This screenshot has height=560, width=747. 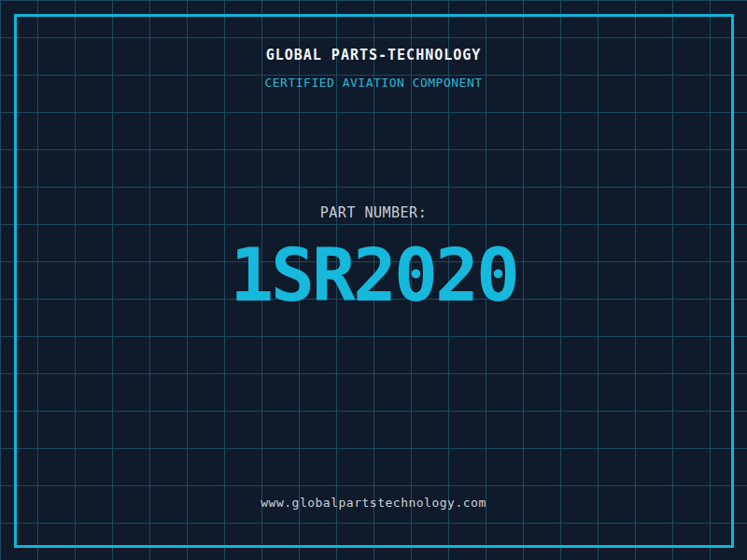 What do you see at coordinates (374, 275) in the screenshot?
I see `part-number-value: 1SR2020` at bounding box center [374, 275].